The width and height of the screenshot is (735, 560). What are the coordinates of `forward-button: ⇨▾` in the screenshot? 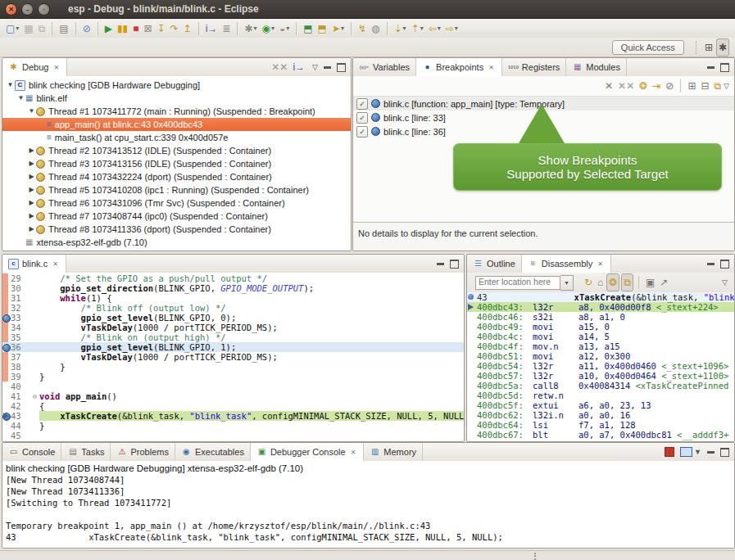 It's located at (452, 29).